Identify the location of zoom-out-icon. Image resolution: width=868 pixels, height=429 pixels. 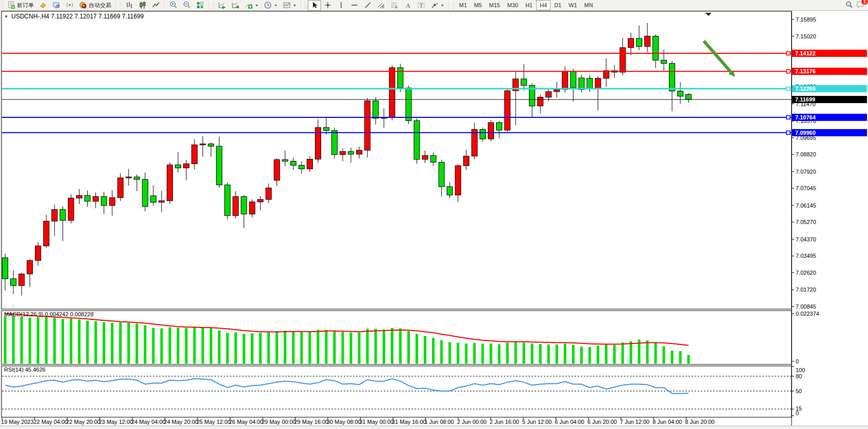
(187, 5).